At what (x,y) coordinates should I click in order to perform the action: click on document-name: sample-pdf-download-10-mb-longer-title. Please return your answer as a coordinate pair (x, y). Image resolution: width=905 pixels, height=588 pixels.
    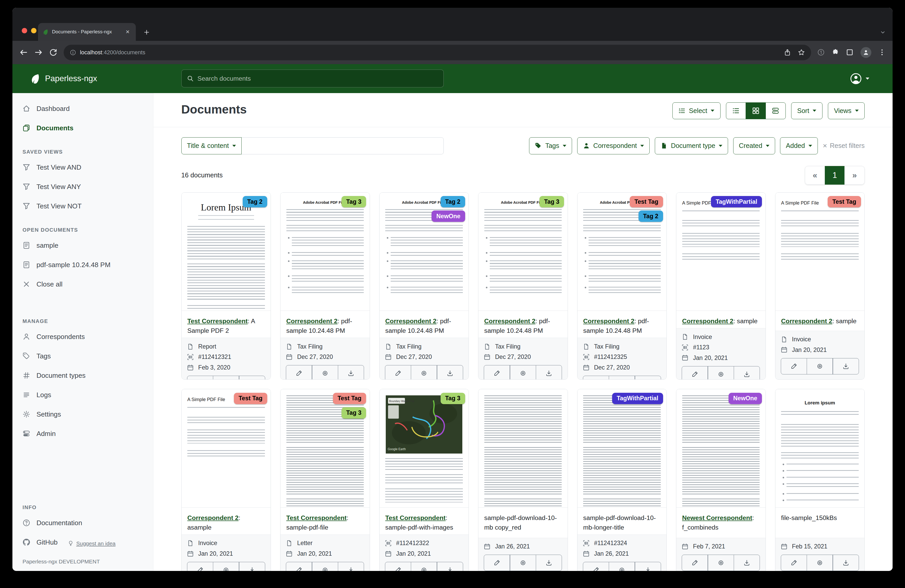
    Looking at the image, I should click on (620, 523).